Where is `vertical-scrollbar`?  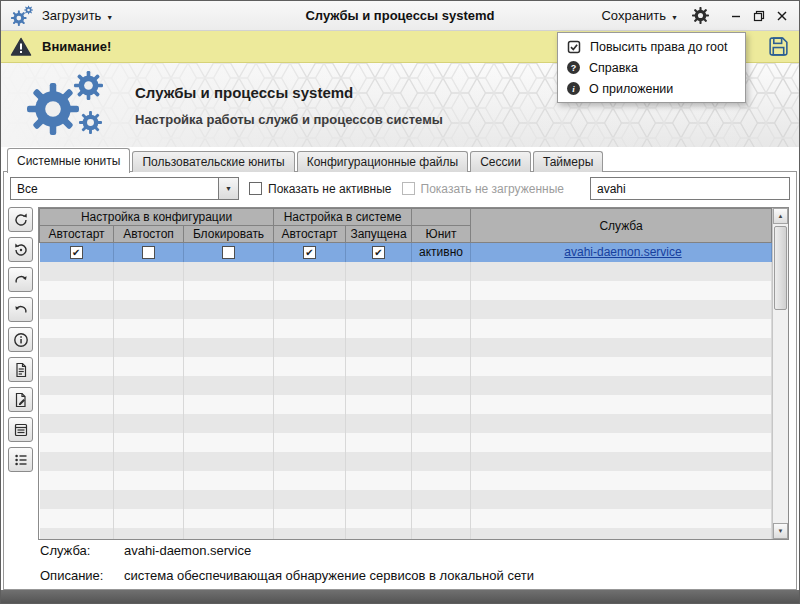
vertical-scrollbar is located at coordinates (780, 374).